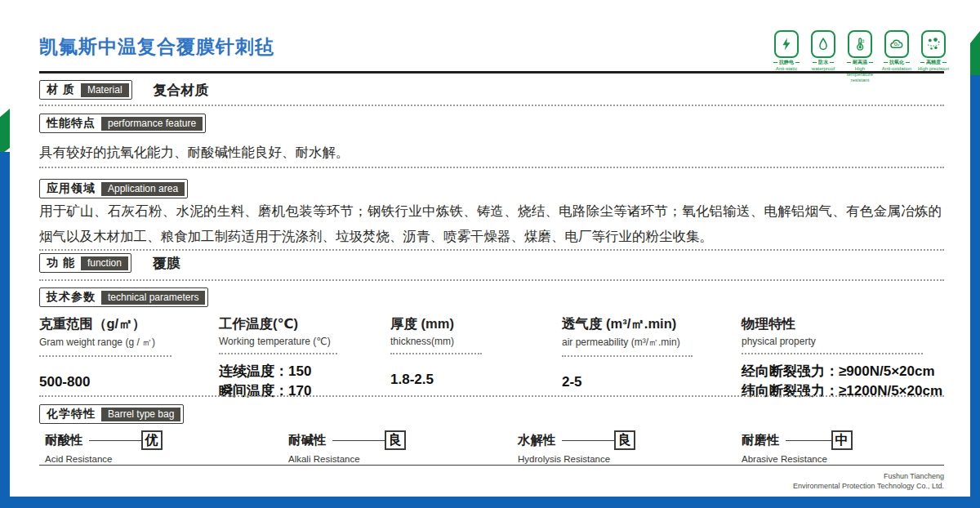 Image resolution: width=980 pixels, height=508 pixels. Describe the element at coordinates (842, 440) in the screenshot. I see `rating-box: 中` at that location.